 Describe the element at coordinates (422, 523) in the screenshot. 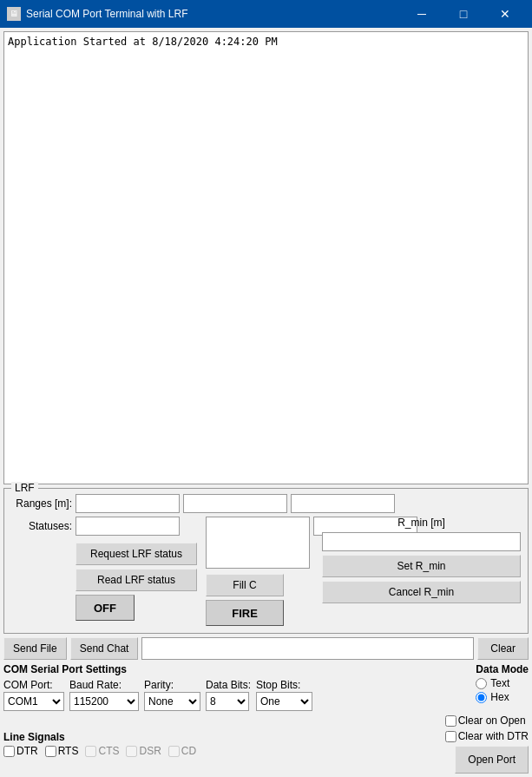

I see `r-min-label: R_min [m]` at that location.